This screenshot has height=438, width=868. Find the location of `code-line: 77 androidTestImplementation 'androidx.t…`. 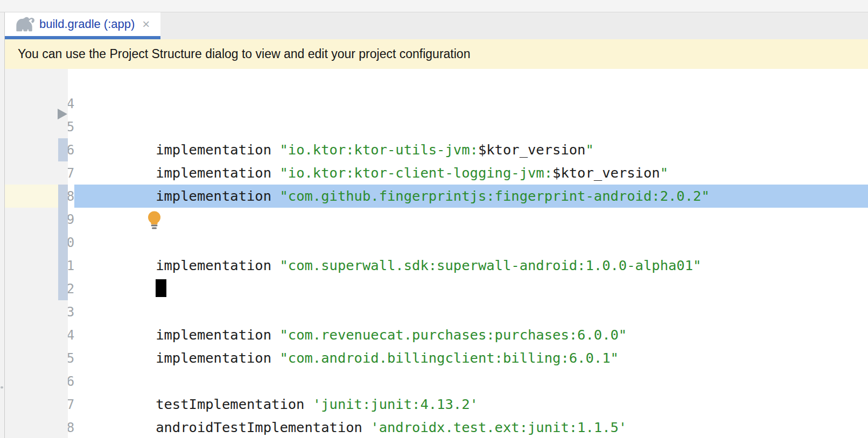

code-line: 77 androidTestImplementation 'androidx.t… is located at coordinates (436, 381).